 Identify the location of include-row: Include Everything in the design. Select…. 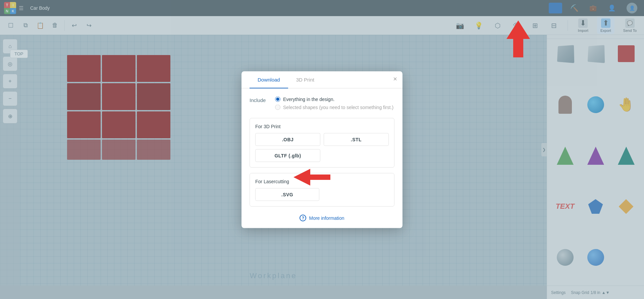
(322, 103).